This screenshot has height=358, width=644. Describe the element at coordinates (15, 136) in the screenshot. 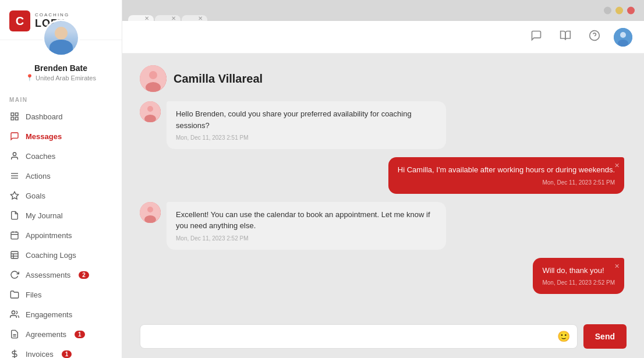

I see `messages-icon` at that location.